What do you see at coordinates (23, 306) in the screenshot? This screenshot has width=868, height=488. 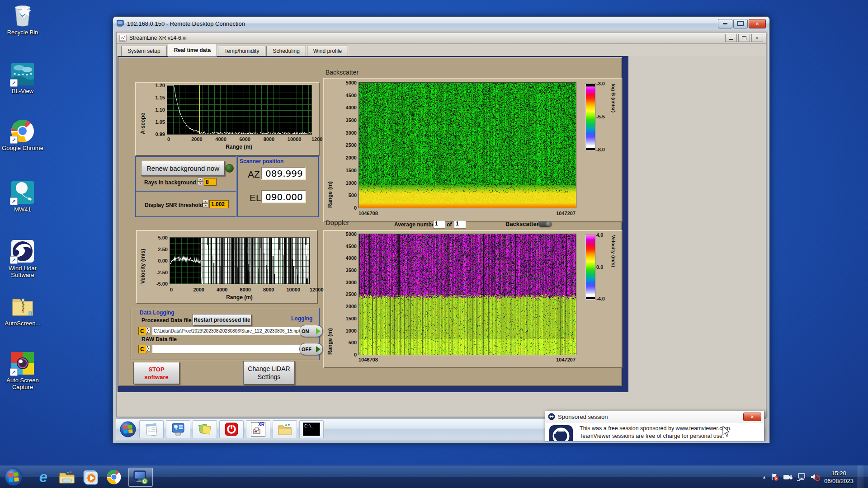 I see `zip-folder-icon` at bounding box center [23, 306].